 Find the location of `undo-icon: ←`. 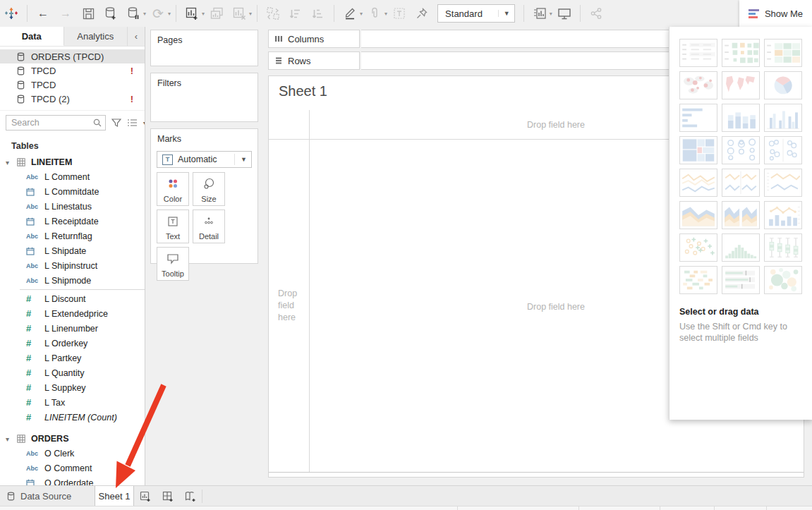

undo-icon: ← is located at coordinates (43, 13).